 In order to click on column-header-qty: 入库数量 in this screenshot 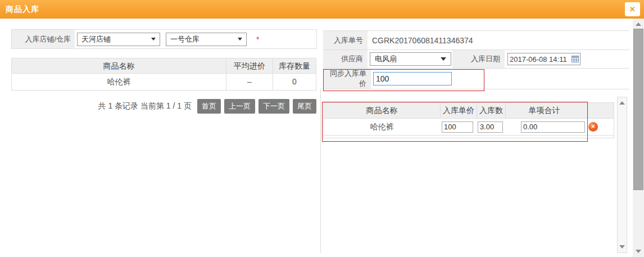, I will do `click(491, 110)`.